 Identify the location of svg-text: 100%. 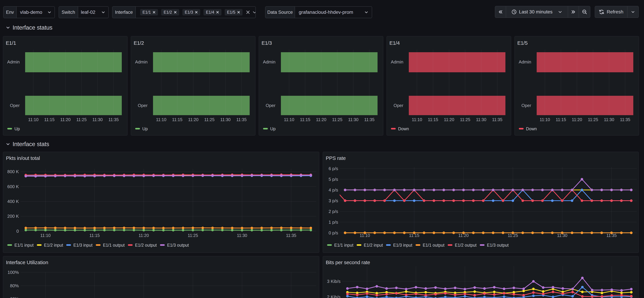
(14, 272).